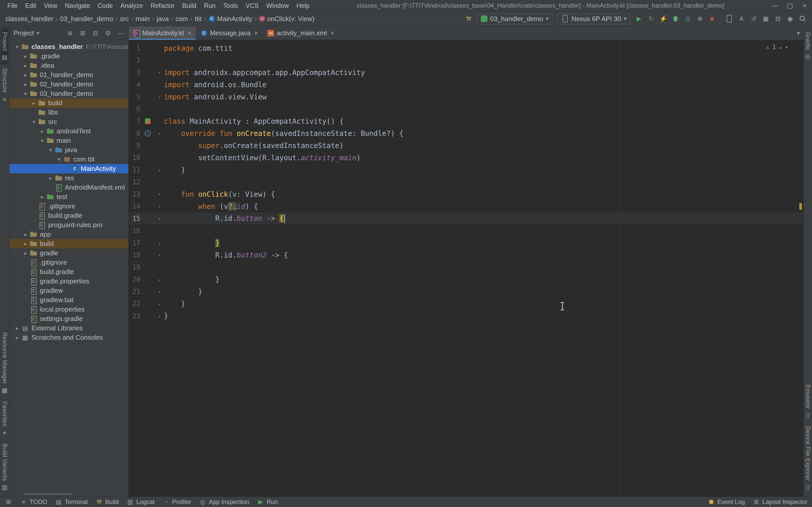  What do you see at coordinates (162, 33) in the screenshot?
I see `editor-tab-mainactivity-kt: KMainActivity.kt×` at bounding box center [162, 33].